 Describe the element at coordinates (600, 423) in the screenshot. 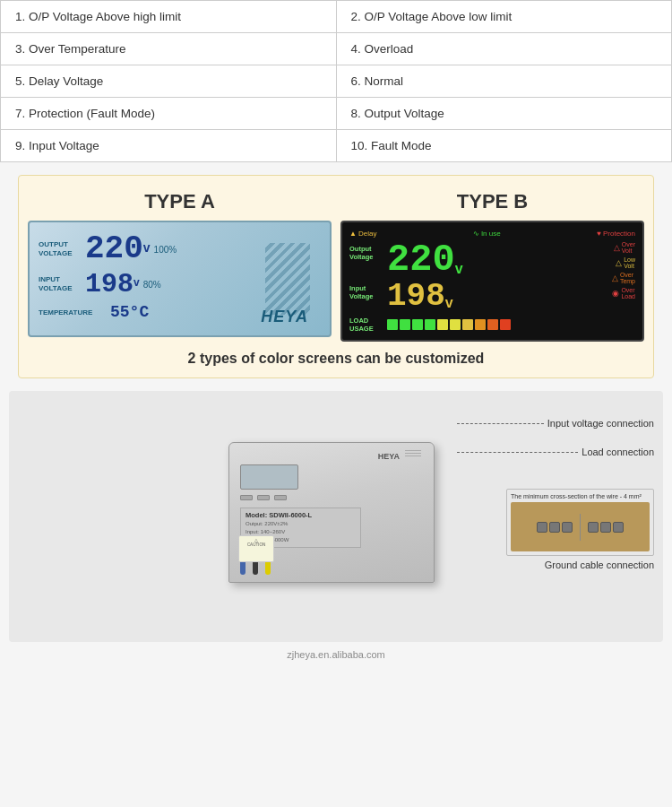

I see `callout-input-voltage-text: Input voltage connection` at that location.